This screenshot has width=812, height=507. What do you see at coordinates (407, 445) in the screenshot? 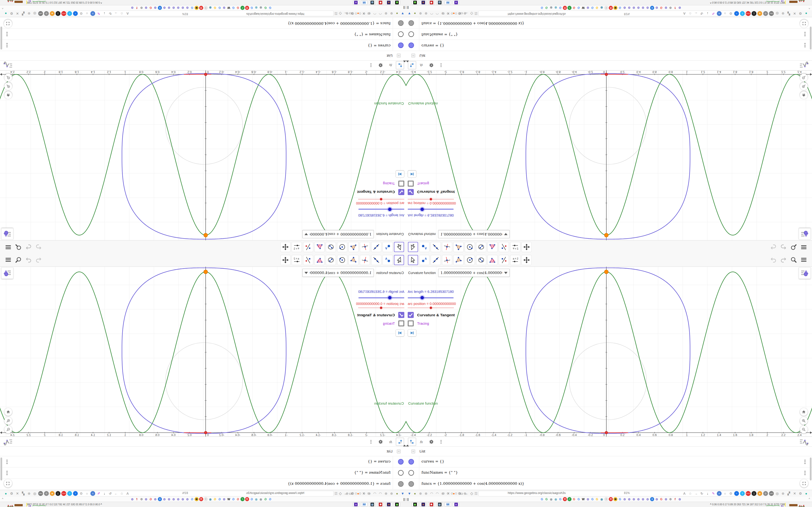
I see `panel-resize-handle` at bounding box center [407, 445].